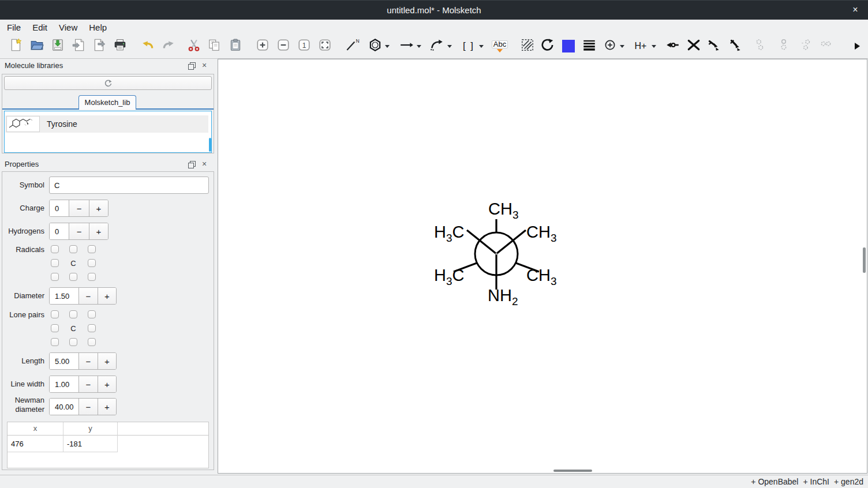 Image resolution: width=868 pixels, height=488 pixels. I want to click on text-tool: Abc, so click(500, 46).